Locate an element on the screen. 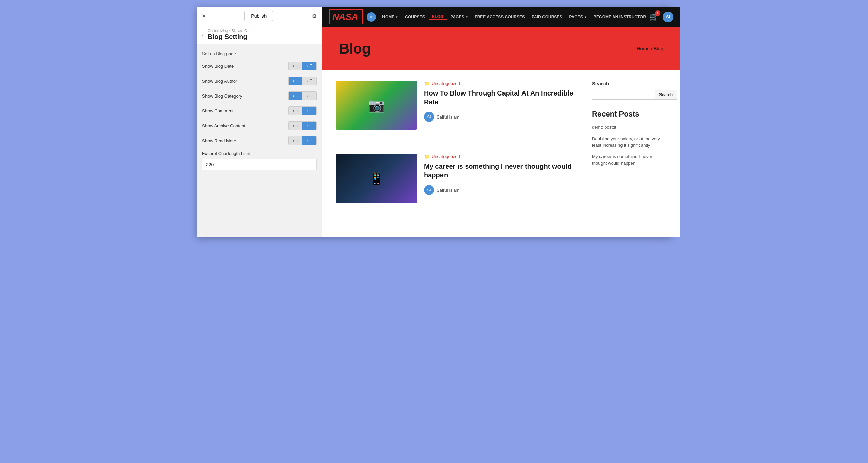 The image size is (868, 463). hero-title: Blog is located at coordinates (355, 49).